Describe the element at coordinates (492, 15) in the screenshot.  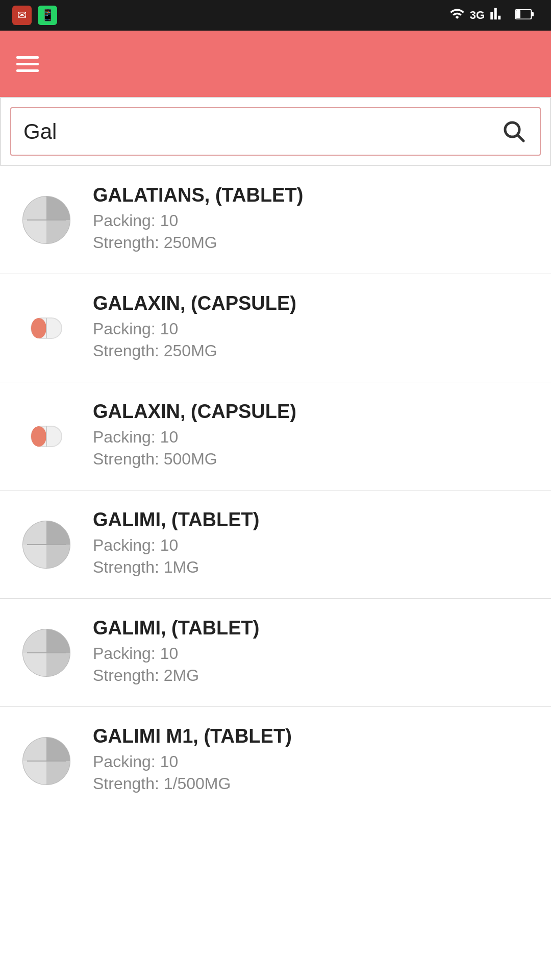
I see `status-right: 3G` at that location.